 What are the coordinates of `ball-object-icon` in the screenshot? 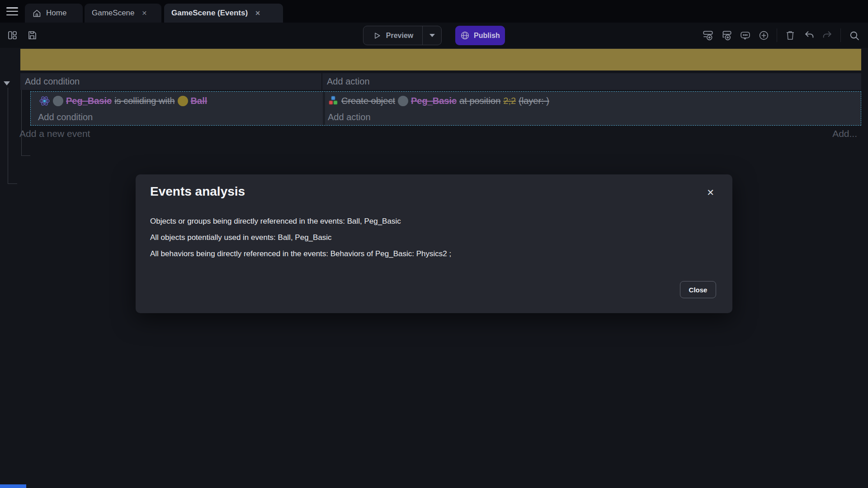 It's located at (183, 101).